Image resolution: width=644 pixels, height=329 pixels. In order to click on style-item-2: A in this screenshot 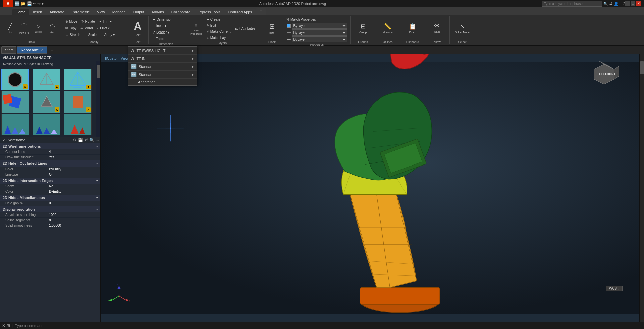, I will do `click(47, 80)`.